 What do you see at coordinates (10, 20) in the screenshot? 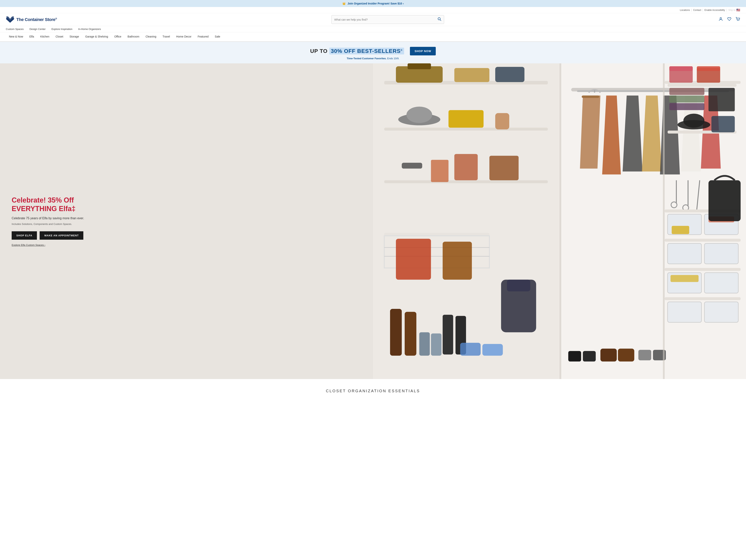
I see `logo-icon` at bounding box center [10, 20].